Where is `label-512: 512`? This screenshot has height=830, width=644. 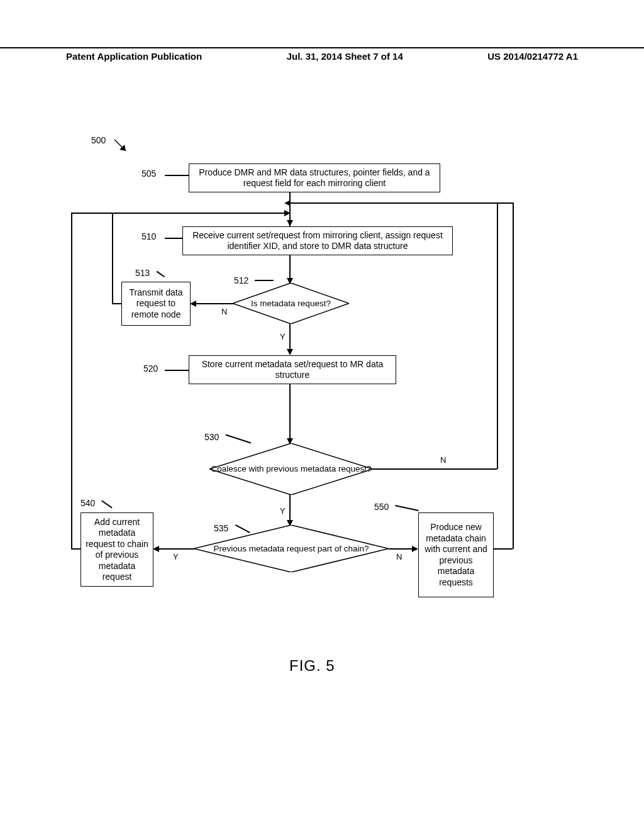
label-512: 512 is located at coordinates (242, 280).